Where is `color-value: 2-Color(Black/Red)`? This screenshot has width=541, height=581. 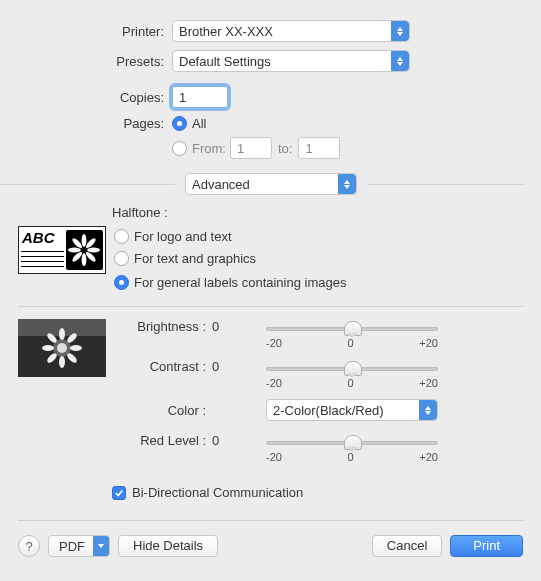 color-value: 2-Color(Black/Red) is located at coordinates (352, 410).